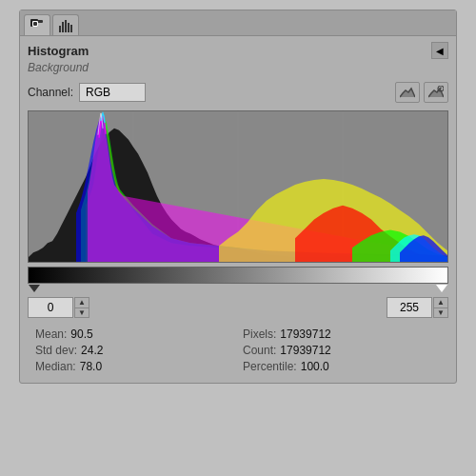  I want to click on histogram-tab-icon, so click(66, 26).